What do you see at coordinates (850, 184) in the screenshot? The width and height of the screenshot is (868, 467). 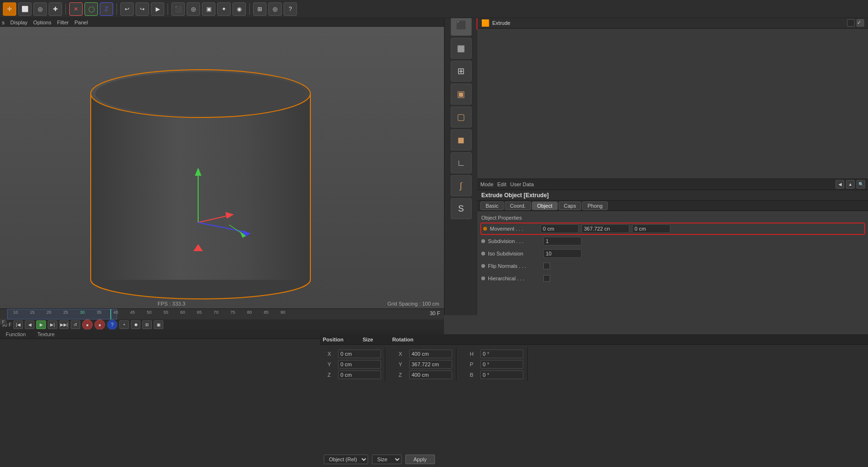 I see `nav-up-icon: ▲` at bounding box center [850, 184].